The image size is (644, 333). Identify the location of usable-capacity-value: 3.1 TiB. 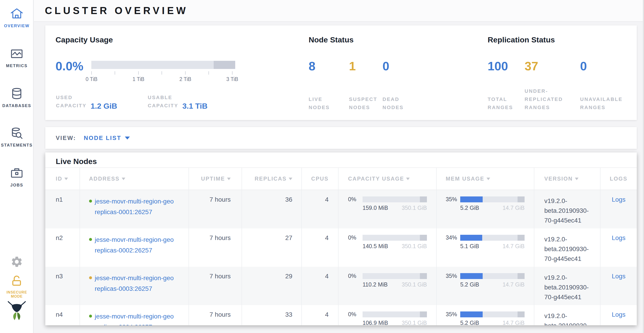
(195, 106).